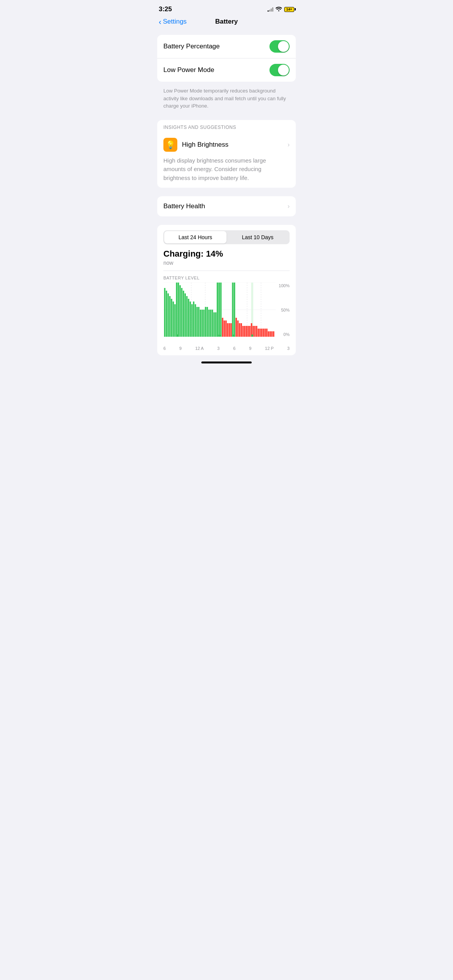  What do you see at coordinates (226, 237) in the screenshot?
I see `time-selector: Last 24 Hours Last 10 Days` at bounding box center [226, 237].